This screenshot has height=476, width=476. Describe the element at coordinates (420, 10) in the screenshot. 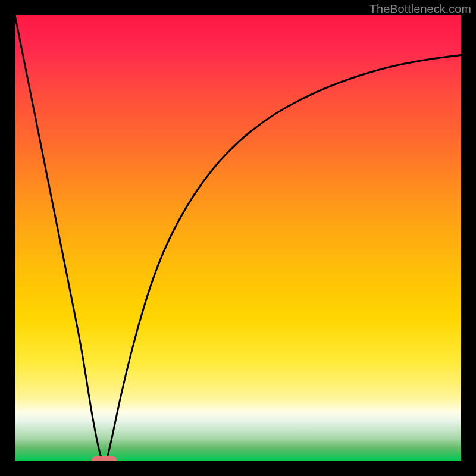

I see `watermark-text: TheBottleneck.com` at that location.